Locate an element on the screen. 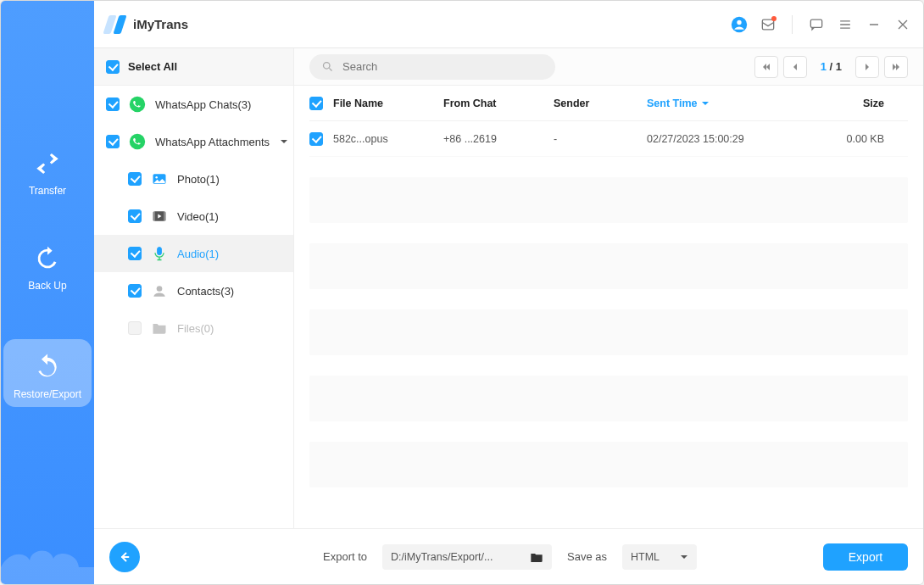 This screenshot has height=585, width=924. col-sent-time: Sent Time is located at coordinates (723, 103).